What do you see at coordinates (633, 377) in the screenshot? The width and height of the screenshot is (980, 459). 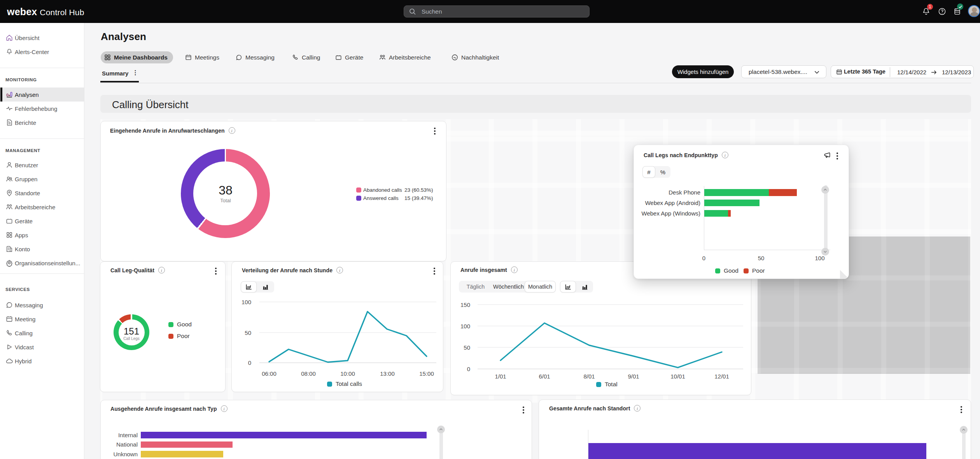 I see `svg-text: 9/01` at bounding box center [633, 377].